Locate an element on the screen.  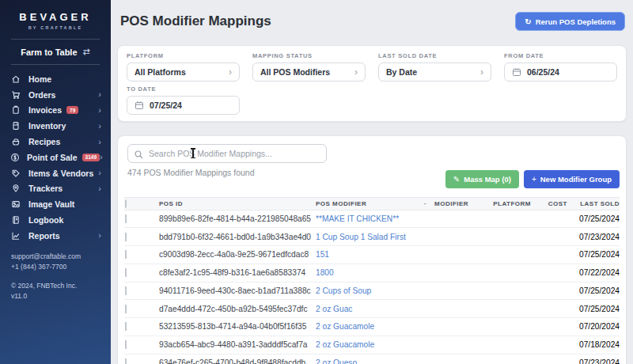
table-row: 93acb654-abc9-4480-a391-3adddf5caf7a 2 o… is located at coordinates (372, 345).